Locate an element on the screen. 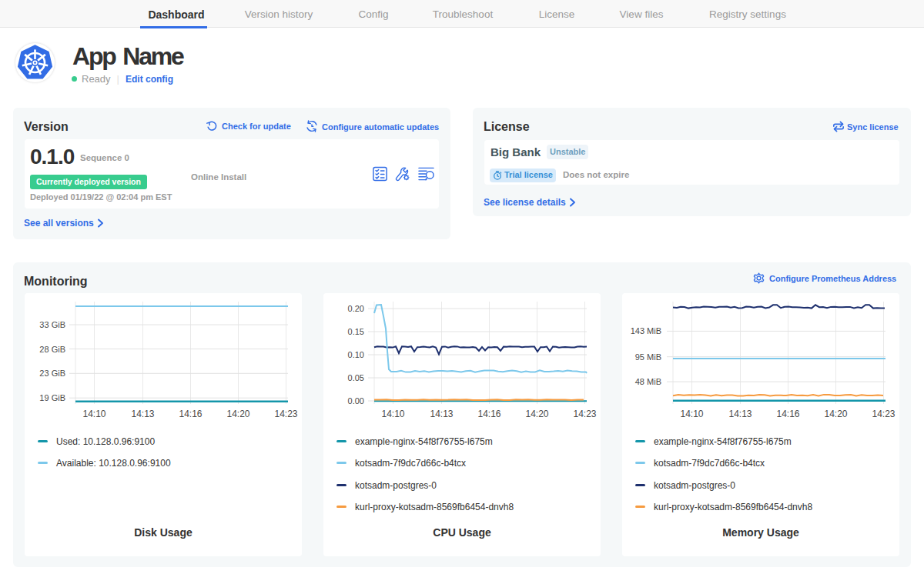 The height and width of the screenshot is (574, 924). svg-text: 0.20 is located at coordinates (356, 309).